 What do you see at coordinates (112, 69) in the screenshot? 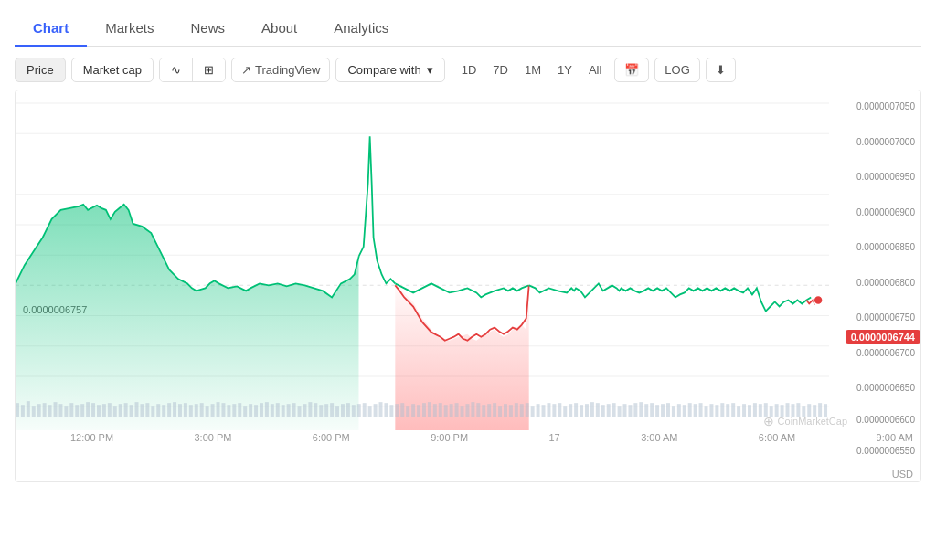
I see `market-cap-button: Market cap` at bounding box center [112, 69].